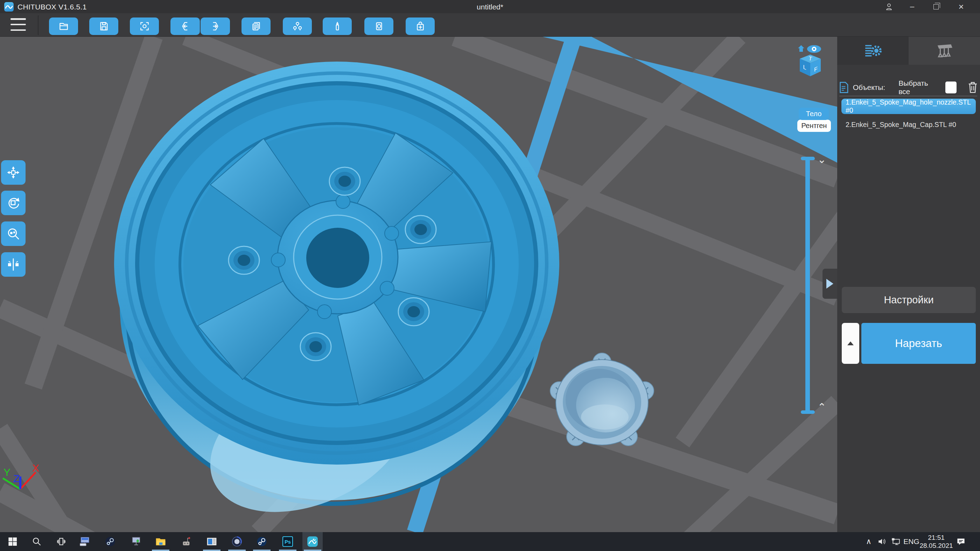 The height and width of the screenshot is (551, 980). Describe the element at coordinates (896, 541) in the screenshot. I see `network-icon` at that location.